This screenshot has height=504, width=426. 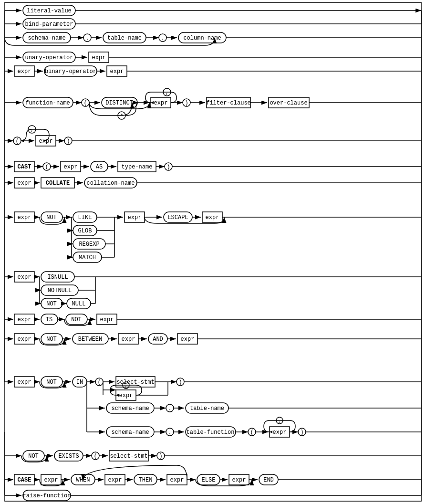 What do you see at coordinates (117, 72) in the screenshot?
I see `expr-3-label: expr` at bounding box center [117, 72].